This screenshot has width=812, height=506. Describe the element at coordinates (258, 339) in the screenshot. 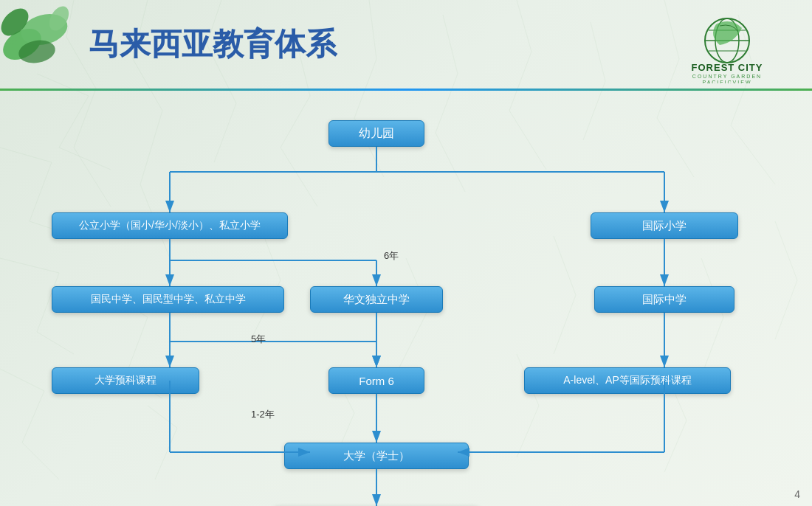

I see `label-5years: 5年` at that location.